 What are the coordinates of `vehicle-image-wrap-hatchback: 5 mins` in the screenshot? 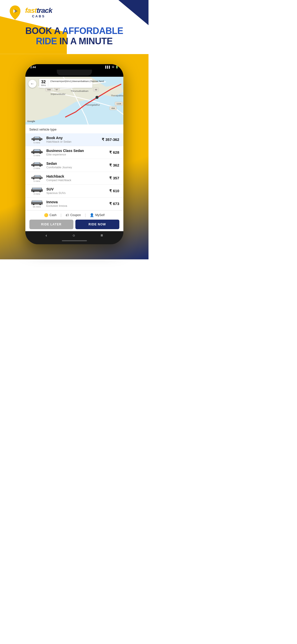 It's located at (37, 178).